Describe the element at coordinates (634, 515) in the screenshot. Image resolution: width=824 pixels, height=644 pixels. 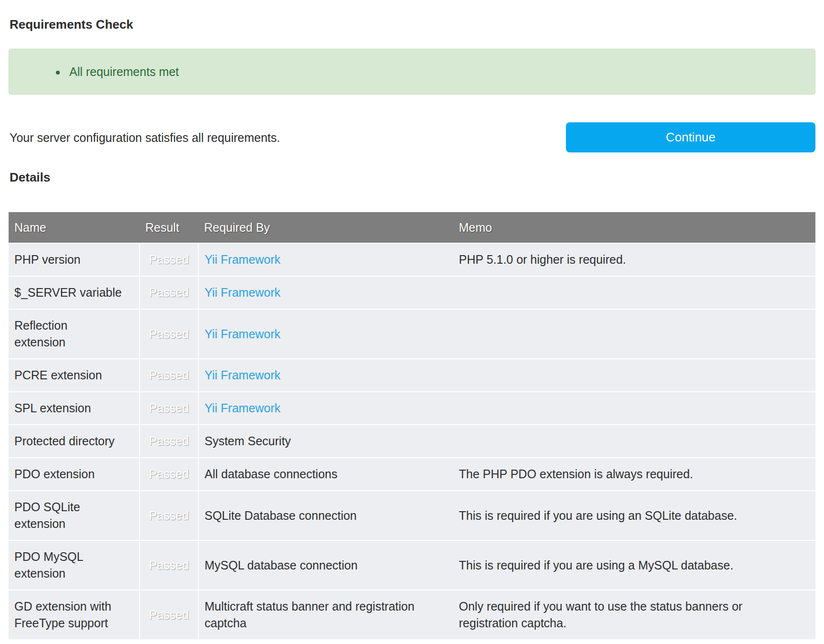
I see `memo-cell: This is required if you are using an SQL…` at that location.